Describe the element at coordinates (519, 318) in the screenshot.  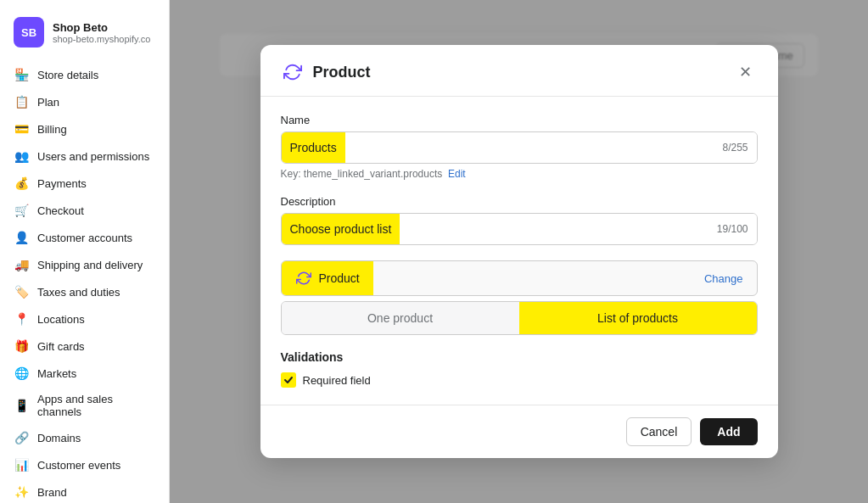
I see `toggle-group: One product List of products` at that location.